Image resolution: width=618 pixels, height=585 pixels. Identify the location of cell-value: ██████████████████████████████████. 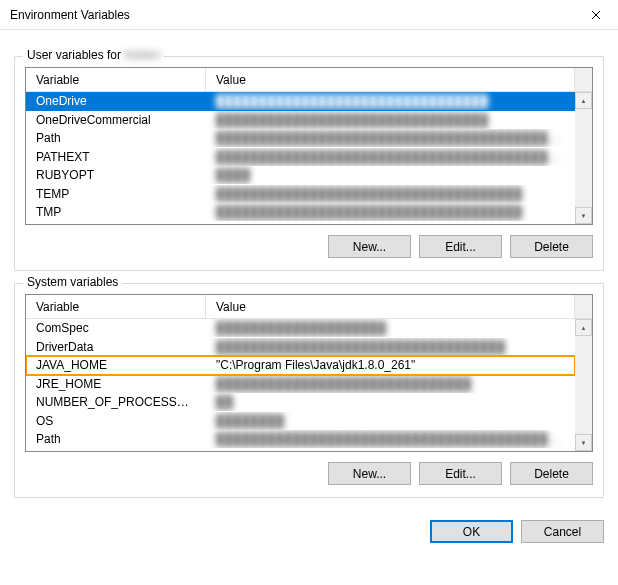
(390, 347).